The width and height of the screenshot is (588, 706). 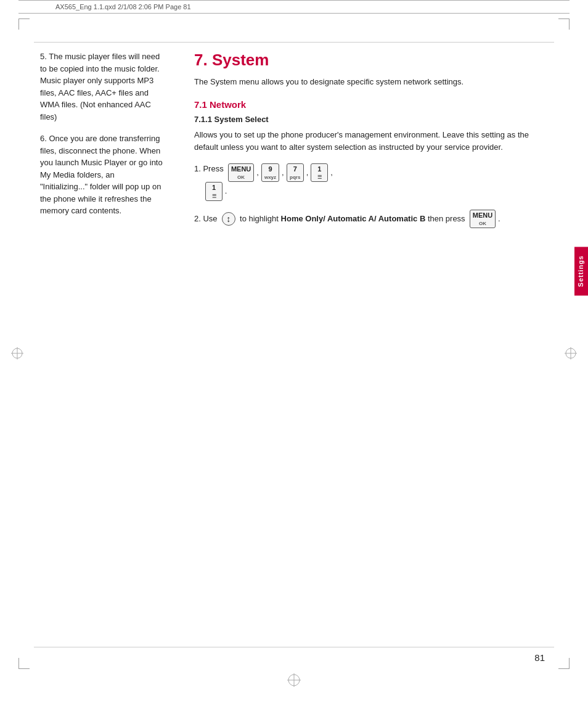 What do you see at coordinates (123, 7) in the screenshot?
I see `header-text: AX565_Eng 1.1.qxd 2/1/08 2:06 PM Page 81` at bounding box center [123, 7].